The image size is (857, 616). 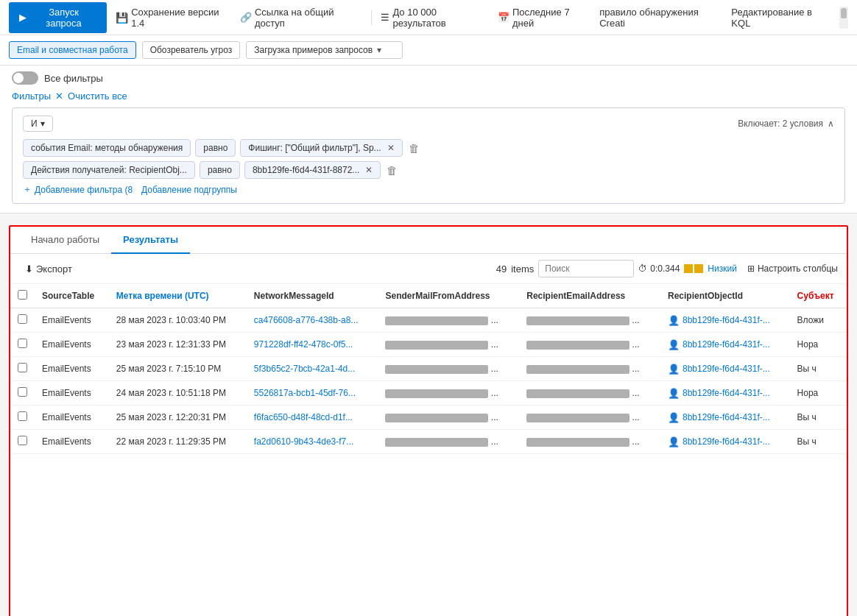 What do you see at coordinates (726, 344) in the screenshot?
I see `objid-link-1: 8bb129fe-f6d4-431f-...` at bounding box center [726, 344].